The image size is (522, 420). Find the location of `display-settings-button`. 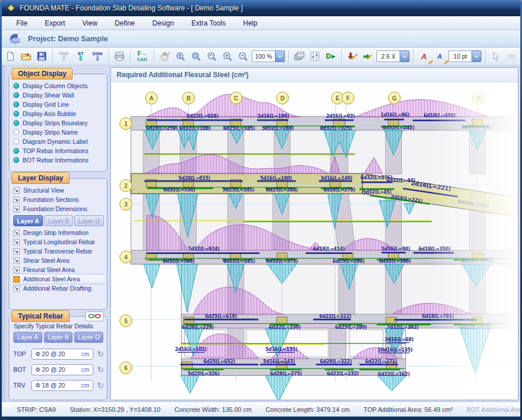

display-settings-button is located at coordinates (315, 57).